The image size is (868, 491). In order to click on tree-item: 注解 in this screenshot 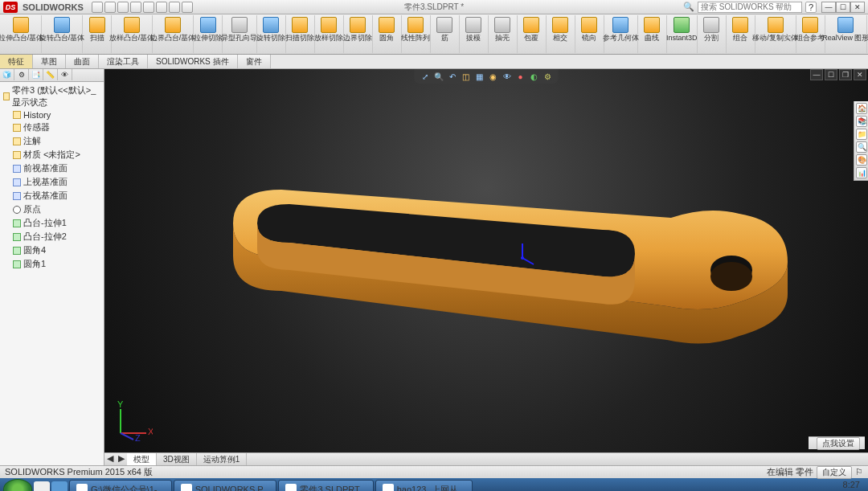, I will do `click(51, 141)`.